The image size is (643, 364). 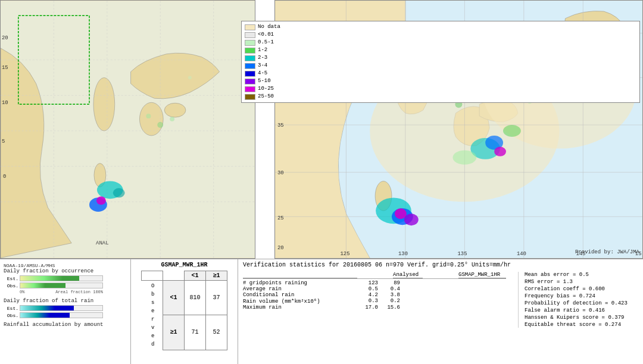 What do you see at coordinates (441, 74) in the screenshot?
I see `legend-item-4-5: 4-5` at bounding box center [441, 74].